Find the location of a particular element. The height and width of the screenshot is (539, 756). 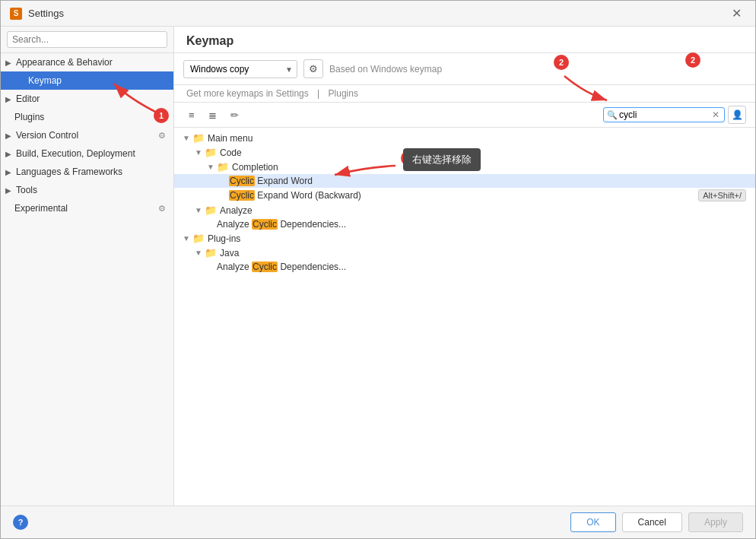

apply-button: Apply is located at coordinates (716, 522).